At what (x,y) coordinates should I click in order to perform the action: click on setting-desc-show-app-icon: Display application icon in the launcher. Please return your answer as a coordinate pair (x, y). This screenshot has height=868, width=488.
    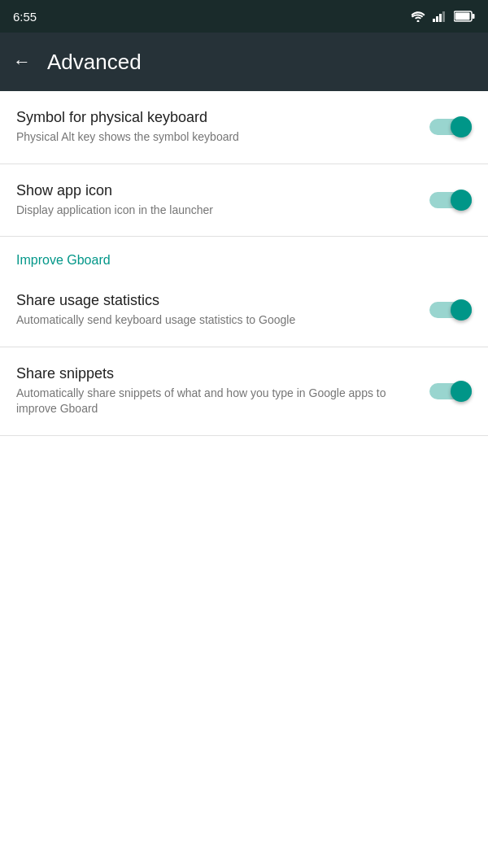
    Looking at the image, I should click on (216, 211).